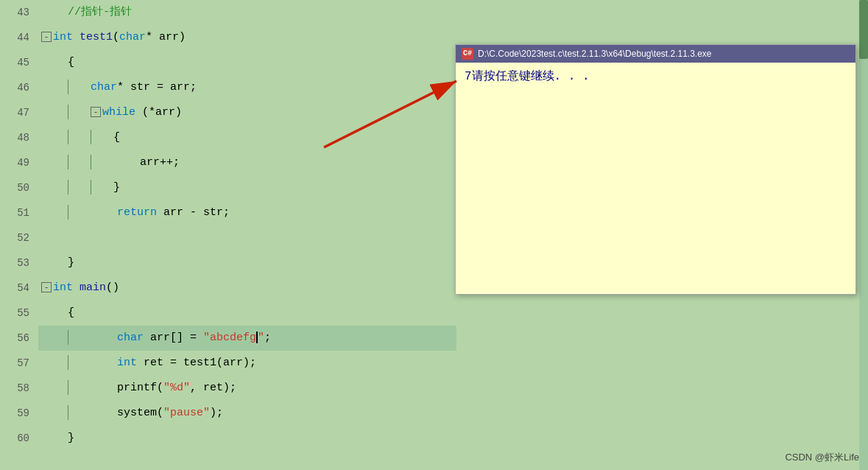 This screenshot has height=470, width=868. What do you see at coordinates (247, 138) in the screenshot?
I see `line-content-48: {` at bounding box center [247, 138].